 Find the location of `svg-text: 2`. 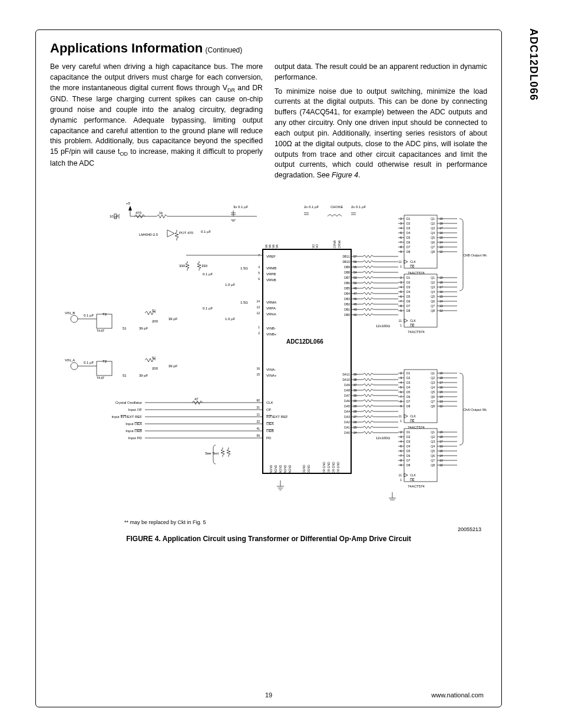

svg-text: 2 is located at coordinates (259, 333).